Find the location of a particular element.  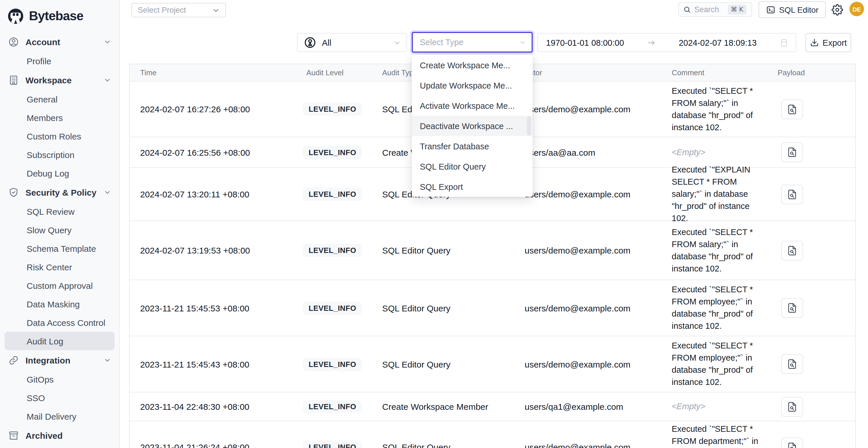

brand-logo: Bytebase is located at coordinates (60, 16).